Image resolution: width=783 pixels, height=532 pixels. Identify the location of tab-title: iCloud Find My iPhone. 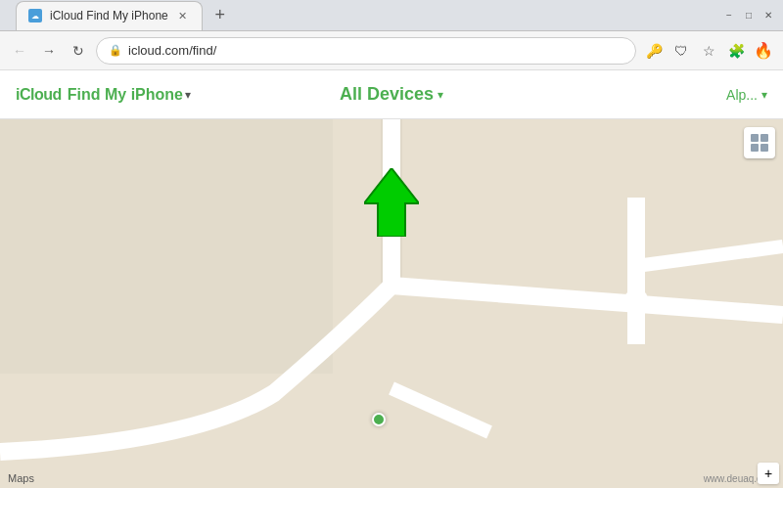
(110, 16).